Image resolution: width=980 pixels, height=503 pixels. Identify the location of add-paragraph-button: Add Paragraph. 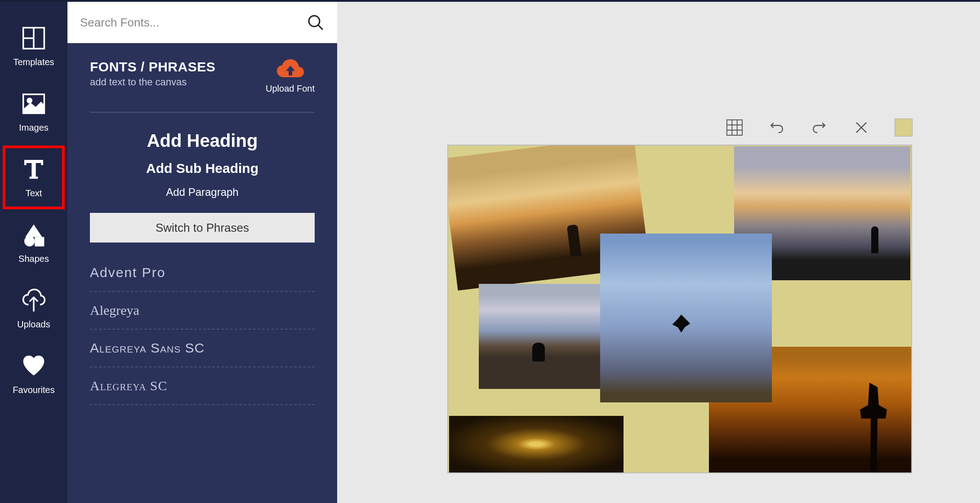
(202, 192).